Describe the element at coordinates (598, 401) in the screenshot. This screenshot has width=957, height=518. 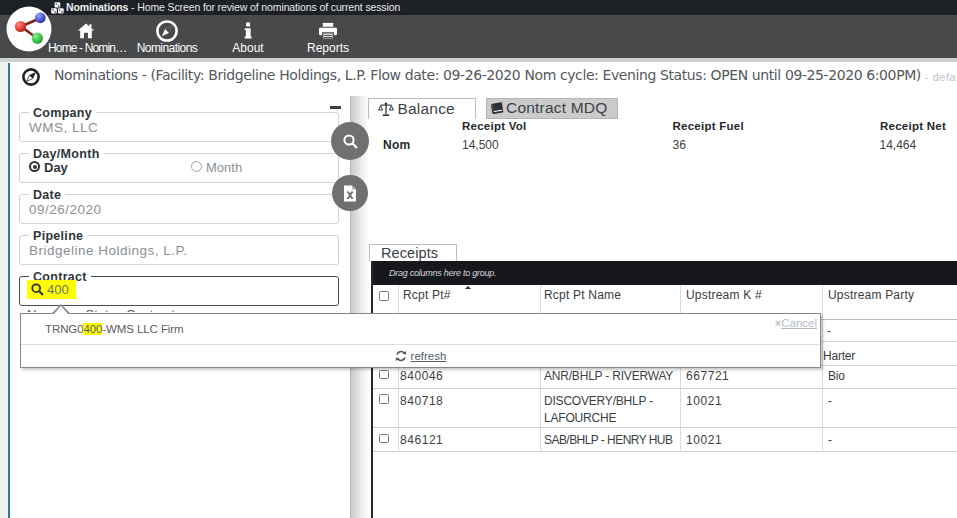
I see `row4-rcpt-pt-name-line1: DISCOVERY/BHLP -` at that location.